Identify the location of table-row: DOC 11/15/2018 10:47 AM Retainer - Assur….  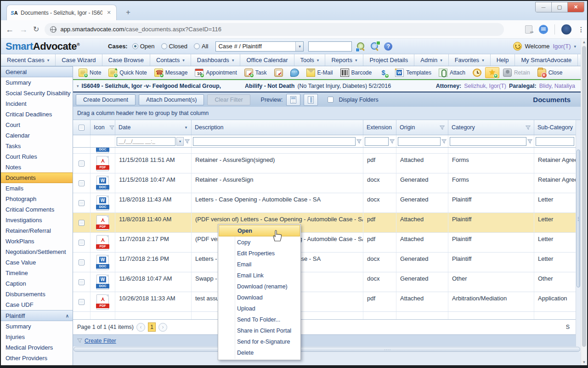
(324, 183).